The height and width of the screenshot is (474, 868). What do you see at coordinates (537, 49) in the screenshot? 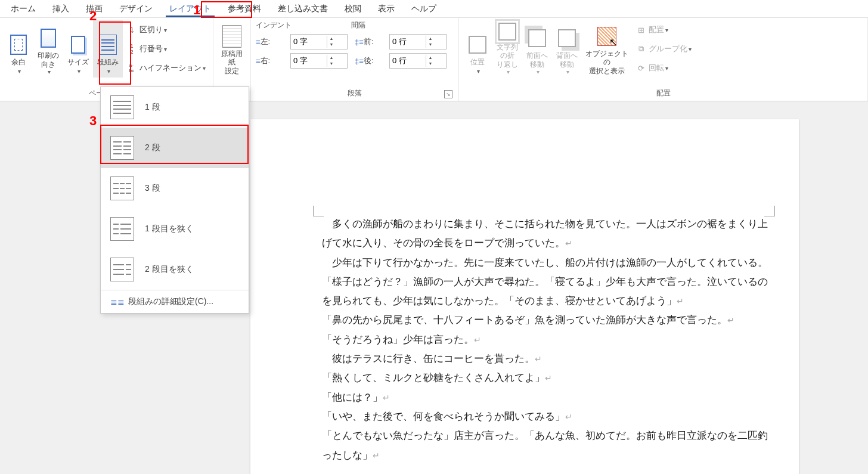
I see `bring-forward-button: 前面へ移動▾` at bounding box center [537, 49].